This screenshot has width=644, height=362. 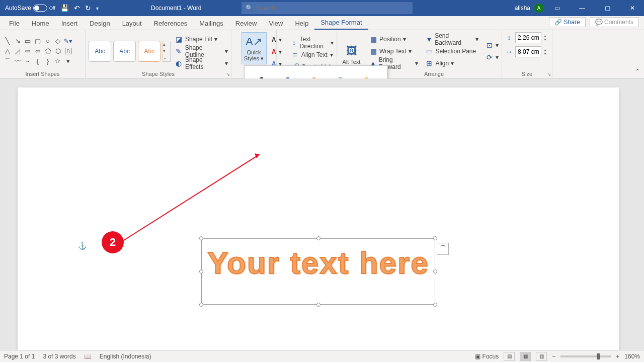 I want to click on undo-icon: ↶, so click(x=77, y=8).